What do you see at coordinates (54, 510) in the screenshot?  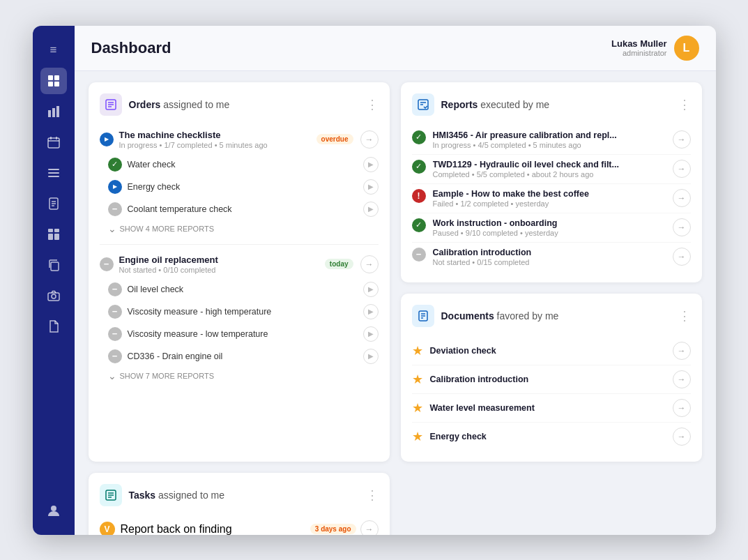 I see `sidebar-user-icon` at bounding box center [54, 510].